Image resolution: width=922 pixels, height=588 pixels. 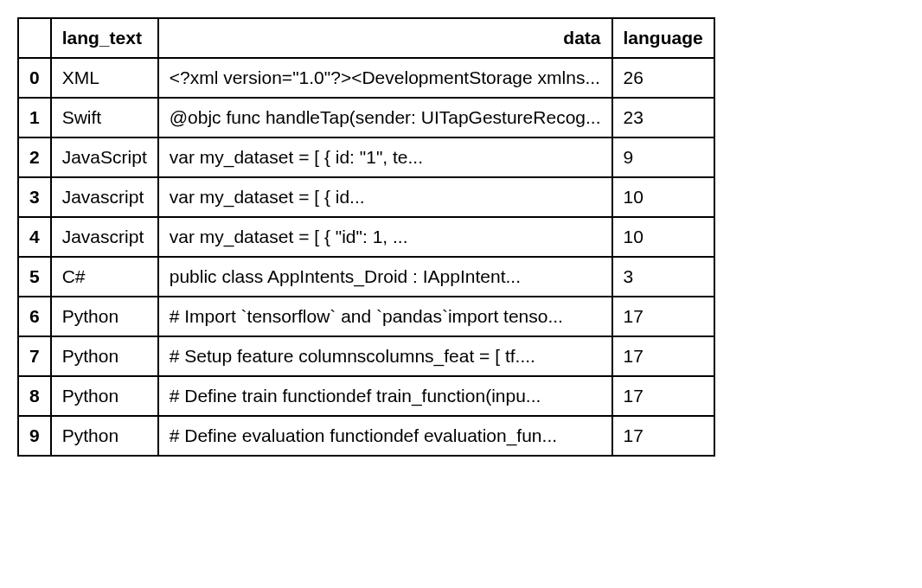 I want to click on cell-lang-text: Swift, so click(x=105, y=118).